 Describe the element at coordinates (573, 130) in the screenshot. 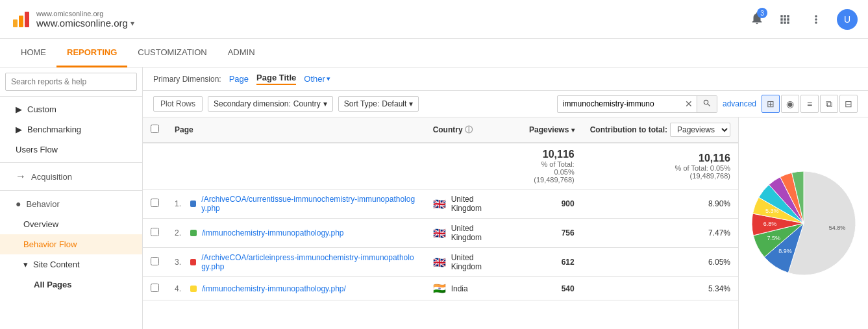

I see `sort-arrow-icon: ▾` at that location.